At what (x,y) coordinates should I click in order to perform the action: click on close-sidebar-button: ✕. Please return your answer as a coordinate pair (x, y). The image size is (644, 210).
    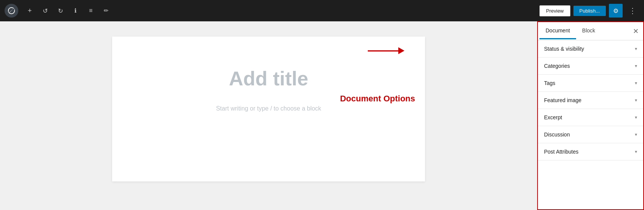
    Looking at the image, I should click on (636, 31).